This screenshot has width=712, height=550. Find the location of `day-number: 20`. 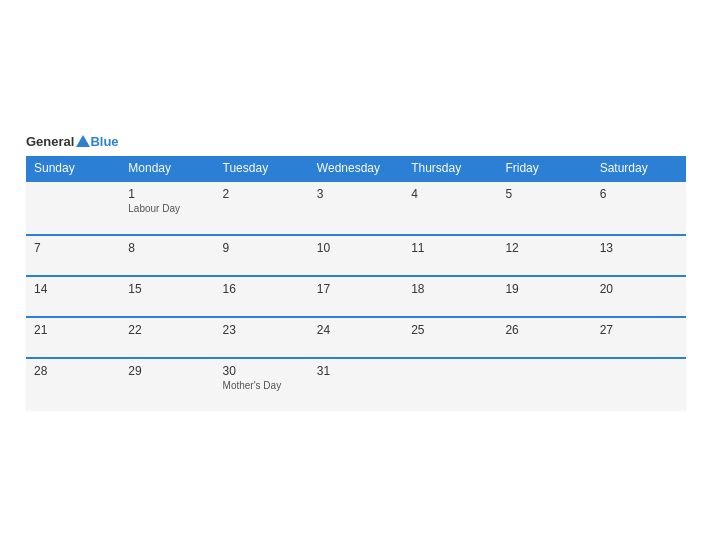

day-number: 20 is located at coordinates (639, 289).